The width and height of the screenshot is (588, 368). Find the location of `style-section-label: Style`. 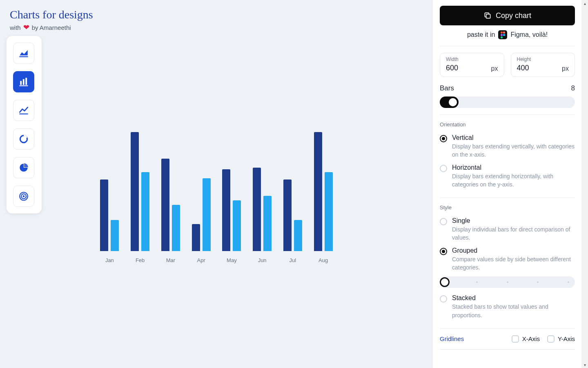

style-section-label: Style is located at coordinates (507, 208).